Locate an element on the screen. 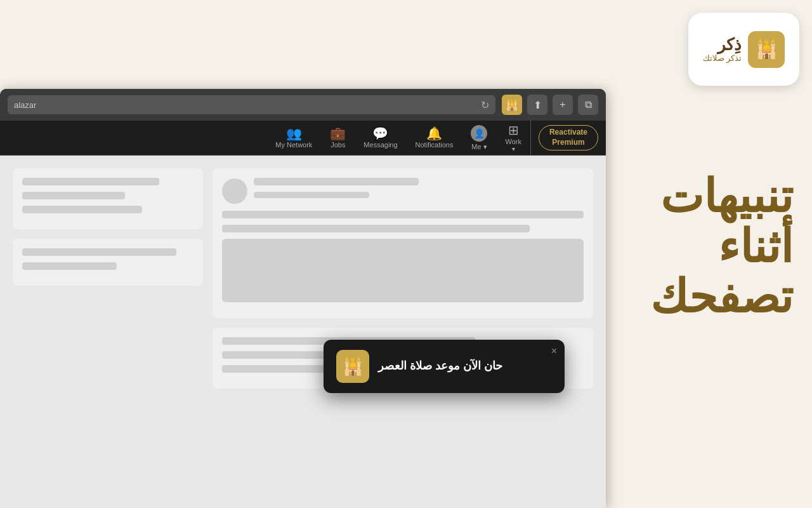 This screenshot has height=508, width=812. messaging-icon: 💬 is located at coordinates (381, 133).